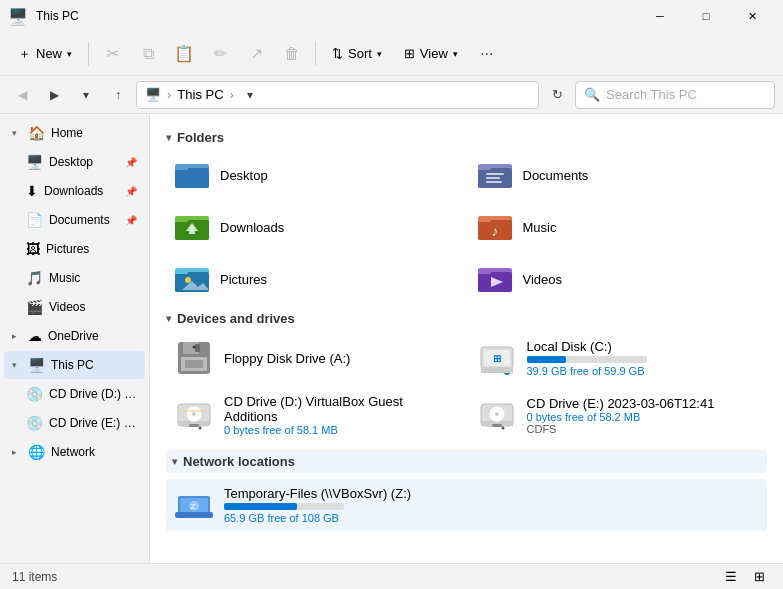  What do you see at coordinates (495, 175) in the screenshot?
I see `folder-documents-icon` at bounding box center [495, 175].